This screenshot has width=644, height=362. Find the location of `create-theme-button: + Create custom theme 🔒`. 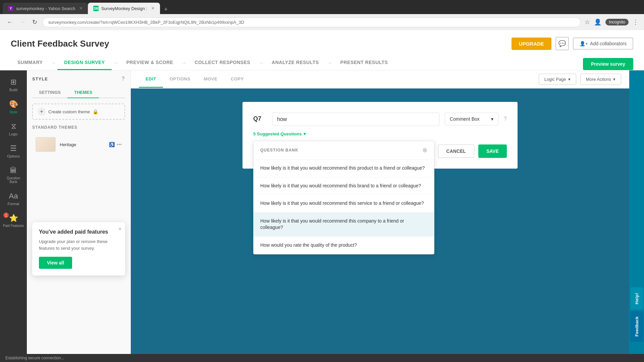

create-theme-button: + Create custom theme 🔒 is located at coordinates (78, 112).